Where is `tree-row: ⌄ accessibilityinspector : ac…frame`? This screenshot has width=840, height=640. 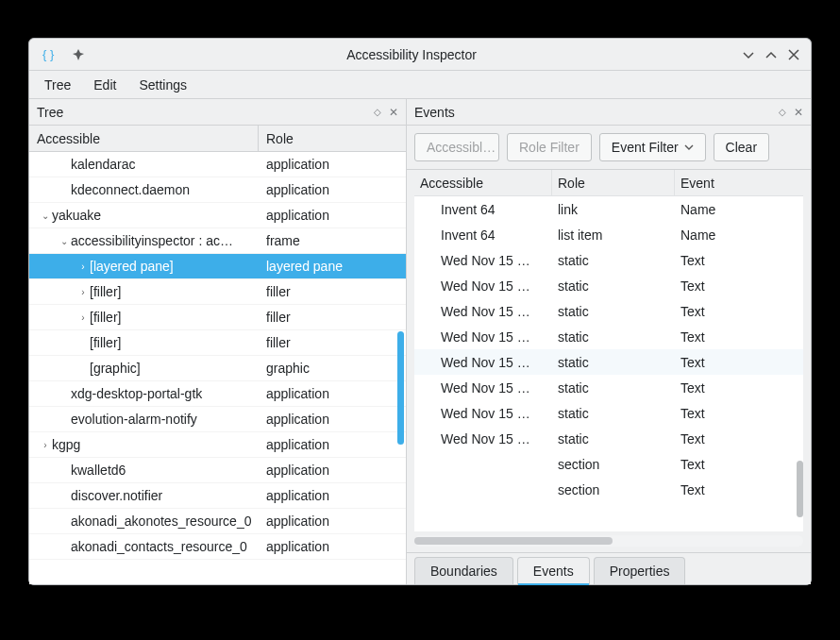 tree-row: ⌄ accessibilityinspector : ac…frame is located at coordinates (217, 242).